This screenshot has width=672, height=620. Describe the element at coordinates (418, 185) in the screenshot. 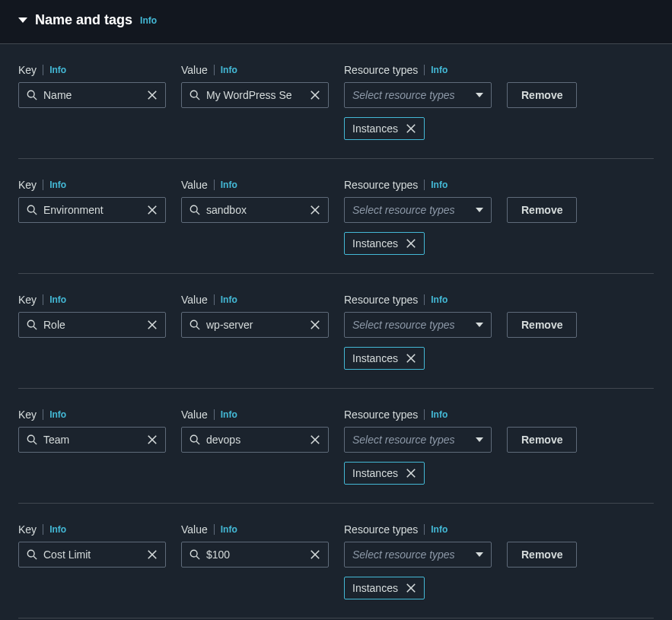

I see `resource-types-label: Resource typesInfo` at that location.